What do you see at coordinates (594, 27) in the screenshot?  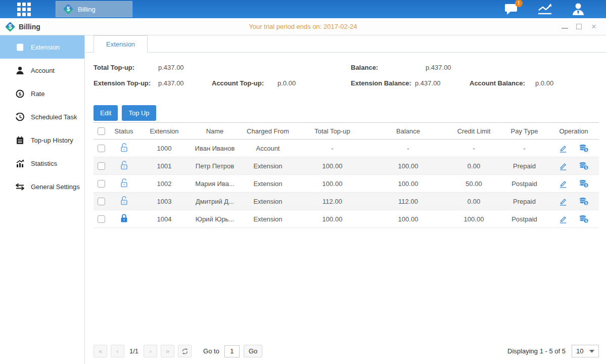 I see `close-icon: ×` at bounding box center [594, 27].